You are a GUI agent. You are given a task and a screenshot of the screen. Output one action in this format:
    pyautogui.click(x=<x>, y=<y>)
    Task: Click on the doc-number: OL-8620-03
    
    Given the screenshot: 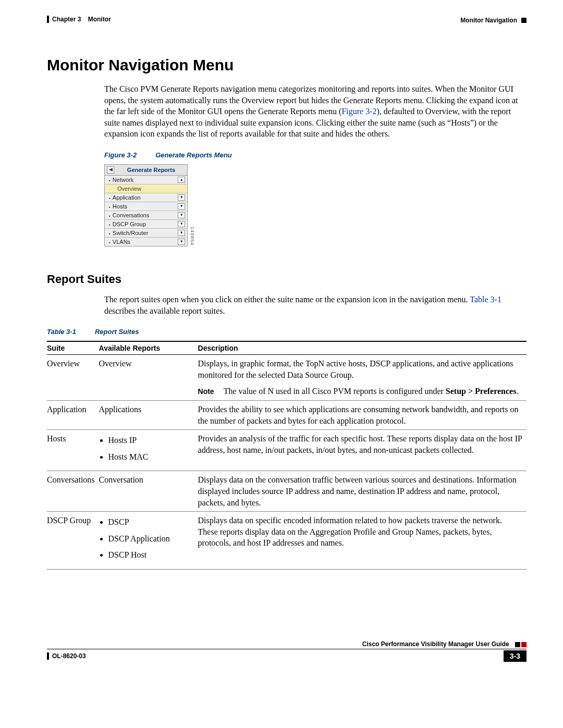 What is the action you would take?
    pyautogui.click(x=67, y=656)
    